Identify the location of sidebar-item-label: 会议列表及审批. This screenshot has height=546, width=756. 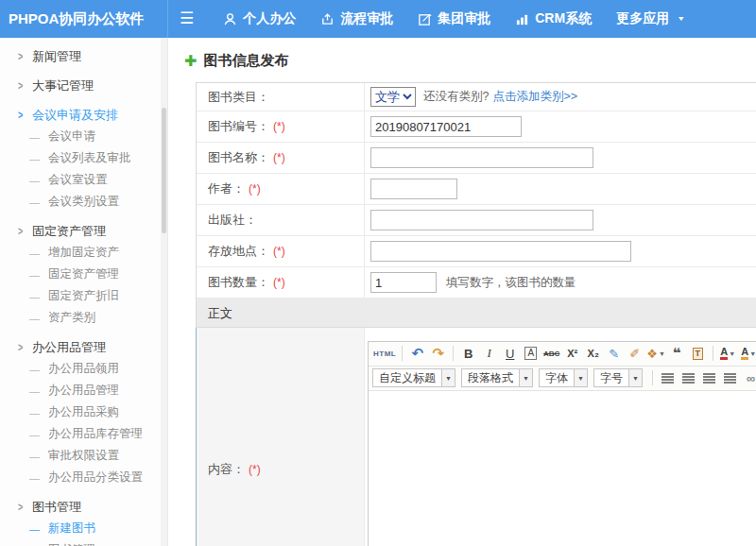
(90, 159).